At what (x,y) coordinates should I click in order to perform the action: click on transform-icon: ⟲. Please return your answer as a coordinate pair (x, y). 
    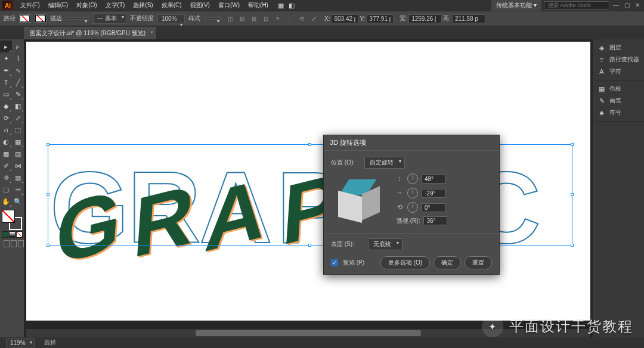
    Looking at the image, I should click on (302, 18).